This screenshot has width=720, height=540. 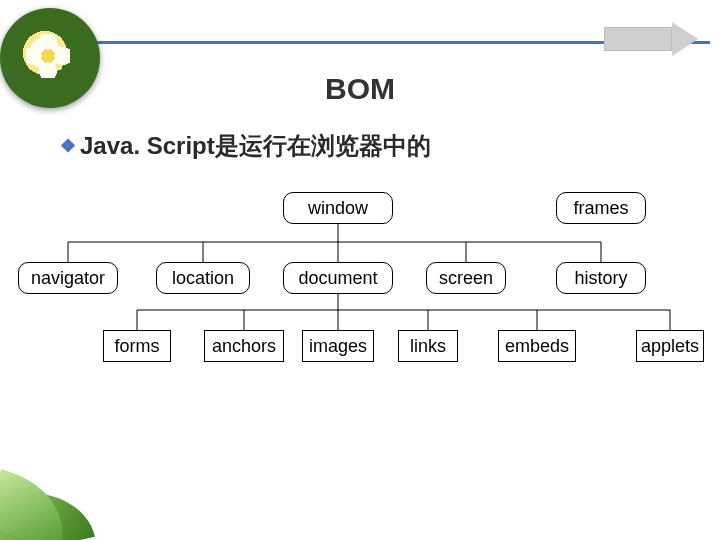 I want to click on node-document: document, so click(x=338, y=278).